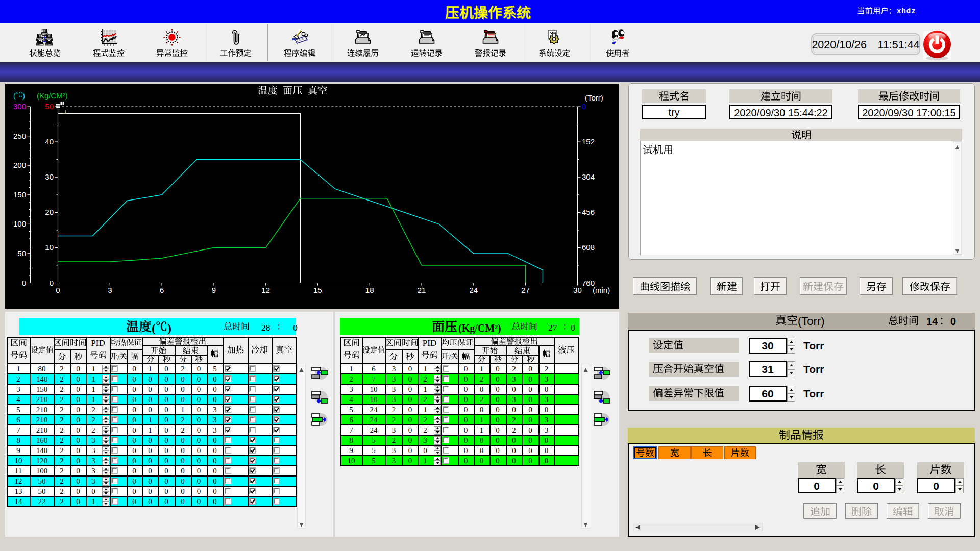  What do you see at coordinates (49, 212) in the screenshot?
I see `svg-text: 20` at bounding box center [49, 212].